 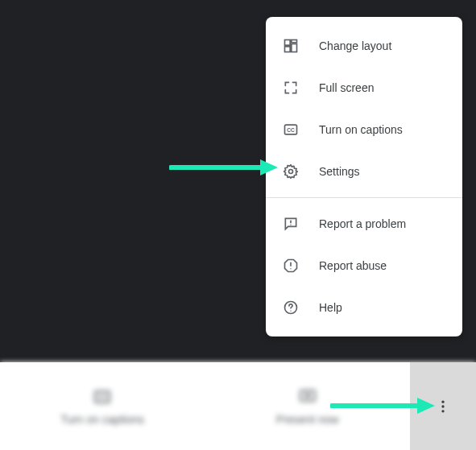 I want to click on captions-label: Turn on captions, so click(x=102, y=419).